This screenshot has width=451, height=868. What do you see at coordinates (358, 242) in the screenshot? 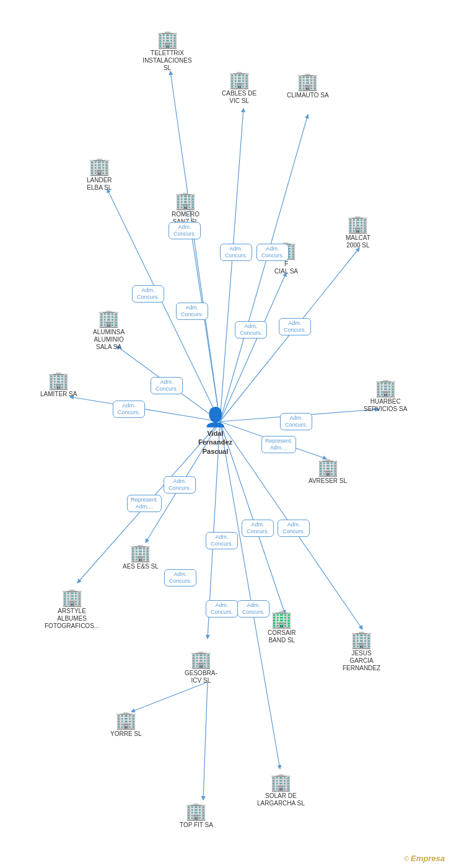
I see `company-label: MALCAT 2000 SL` at bounding box center [358, 242].